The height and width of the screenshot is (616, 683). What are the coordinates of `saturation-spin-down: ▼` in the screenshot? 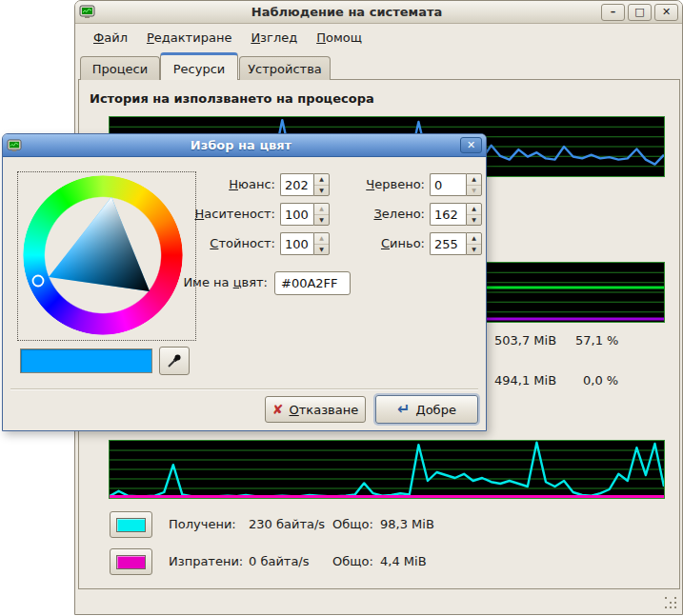 It's located at (322, 221).